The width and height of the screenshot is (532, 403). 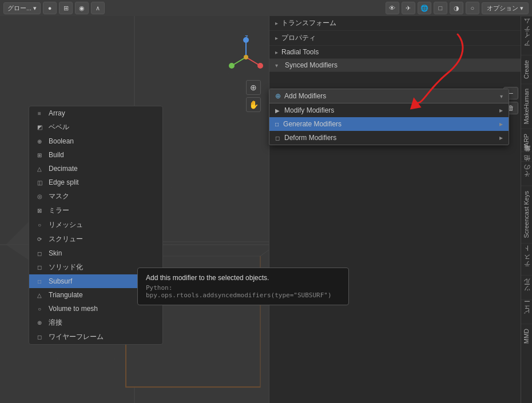 What do you see at coordinates (96, 127) in the screenshot?
I see `menu-item-bevel: ◩ ベベル` at bounding box center [96, 127].